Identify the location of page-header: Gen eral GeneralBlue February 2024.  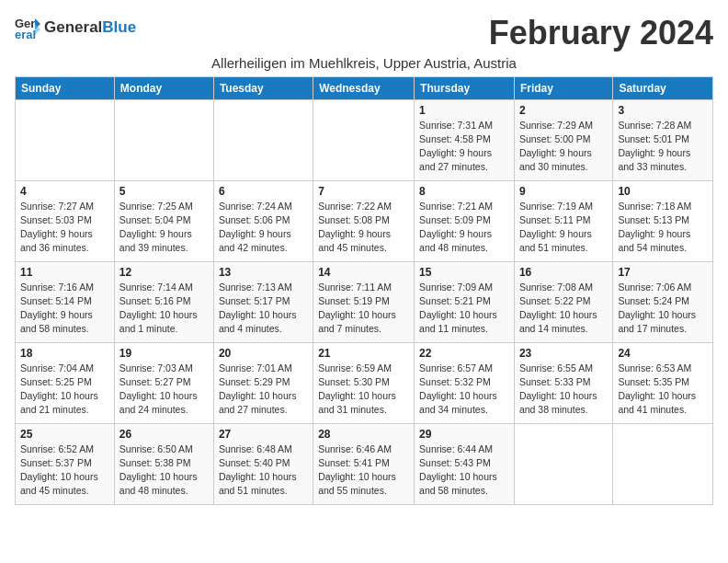
(364, 33).